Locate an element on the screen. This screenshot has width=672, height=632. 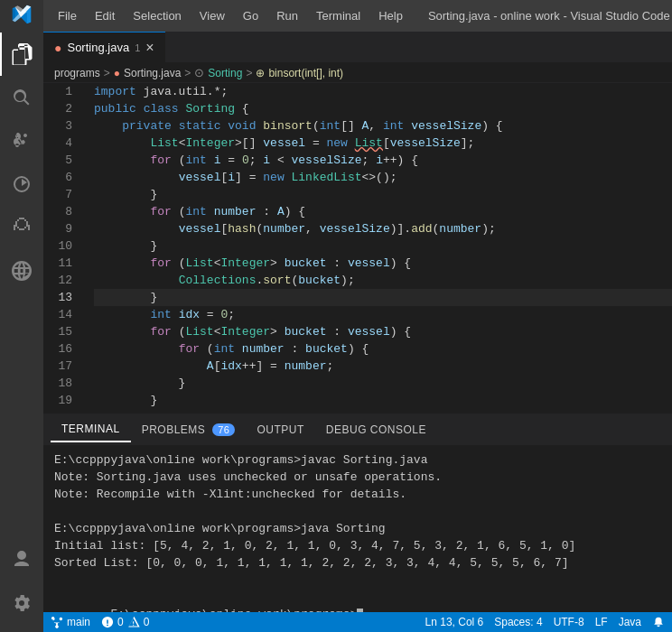
tab-number: 1 is located at coordinates (137, 48).